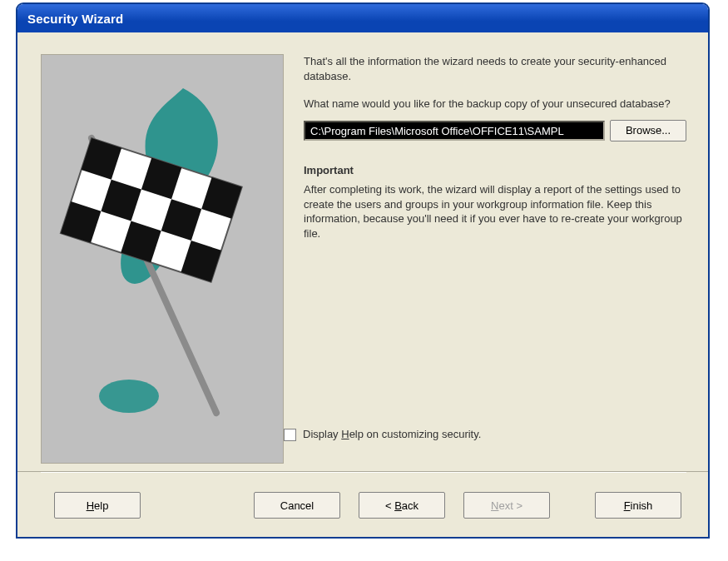 Image resolution: width=728 pixels, height=561 pixels. I want to click on important-heading: Important, so click(495, 171).